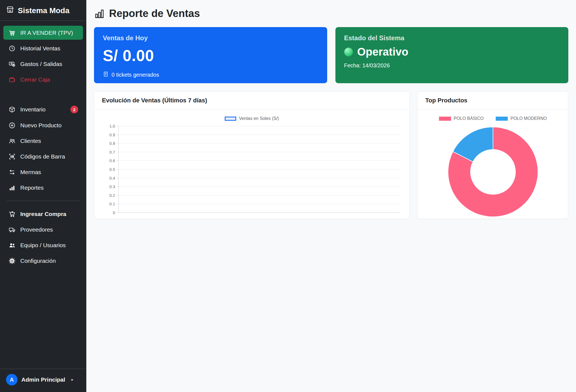 The height and width of the screenshot is (392, 576). What do you see at coordinates (31, 141) in the screenshot?
I see `sidebar-item-label: Clientes` at bounding box center [31, 141].